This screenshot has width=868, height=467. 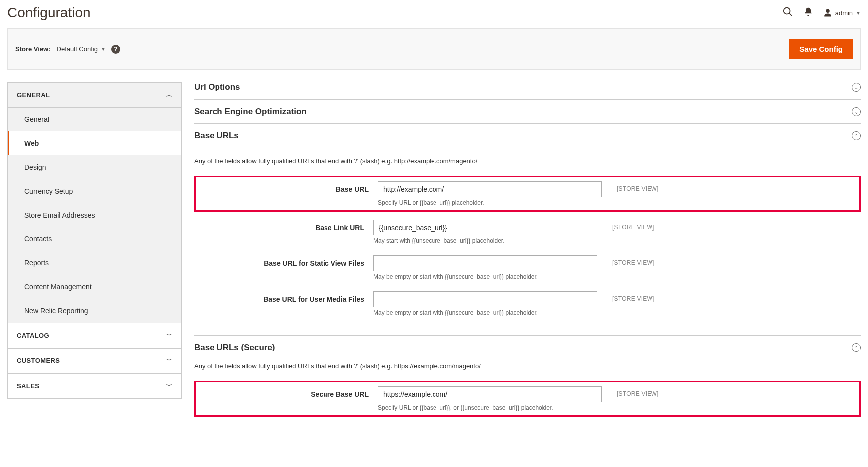 I want to click on store-view-select: Default Config ▼, so click(x=81, y=49).